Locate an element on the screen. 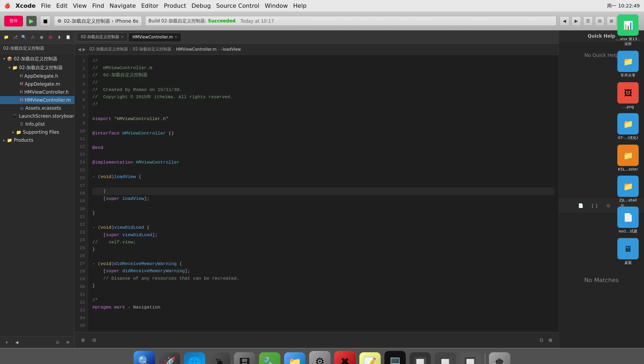 The height and width of the screenshot is (364, 644). desktop-icon-ksl: 📁 KSL...aster is located at coordinates (628, 158).